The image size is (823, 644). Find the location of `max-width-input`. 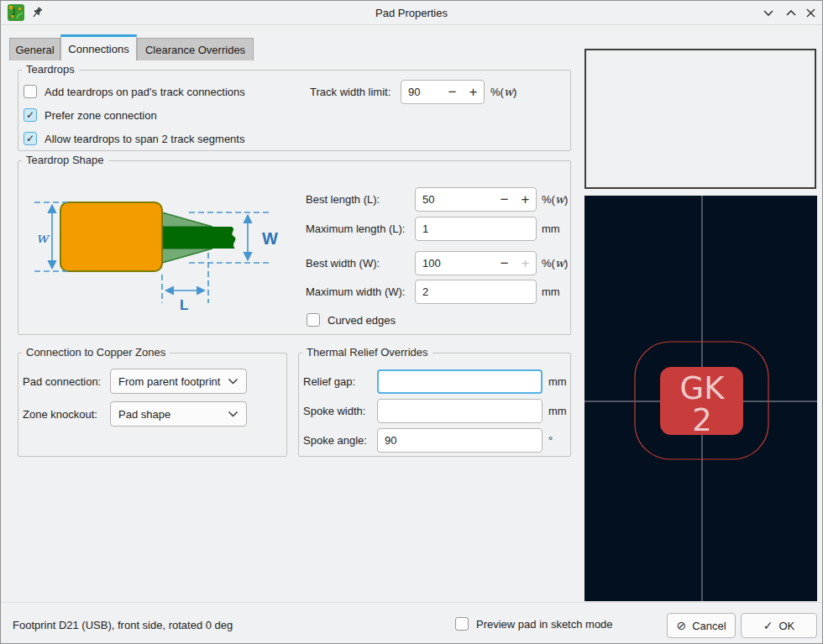

max-width-input is located at coordinates (475, 292).